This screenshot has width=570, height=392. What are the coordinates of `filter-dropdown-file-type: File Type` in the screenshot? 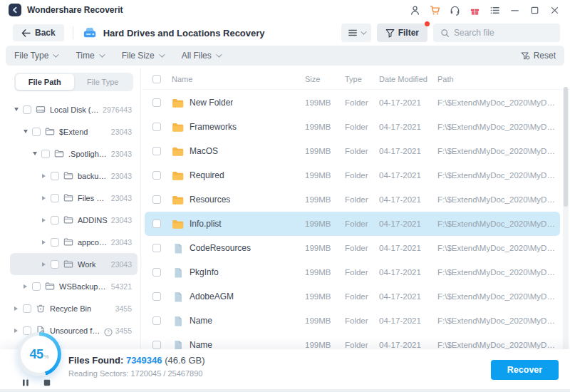 It's located at (36, 56).